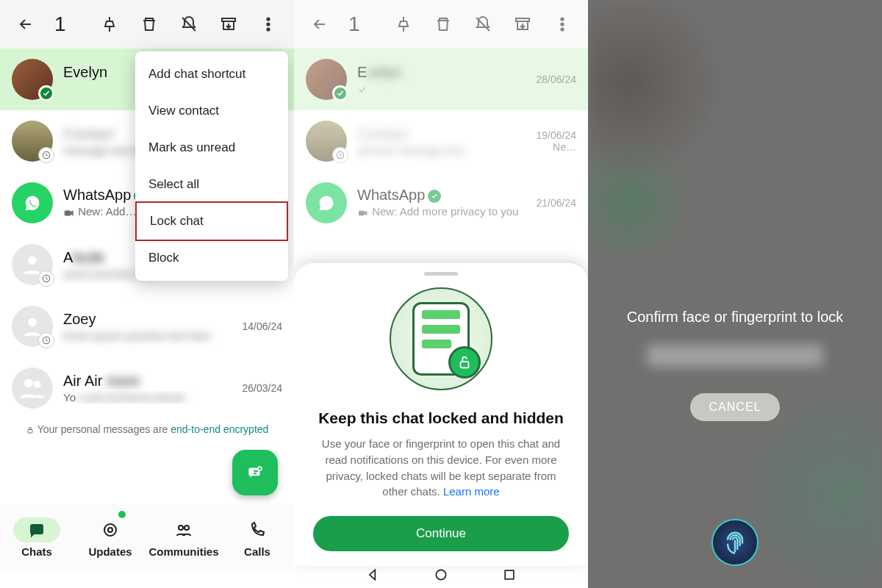 This screenshot has width=882, height=588. What do you see at coordinates (441, 534) in the screenshot?
I see `continue-button: Continue` at bounding box center [441, 534].